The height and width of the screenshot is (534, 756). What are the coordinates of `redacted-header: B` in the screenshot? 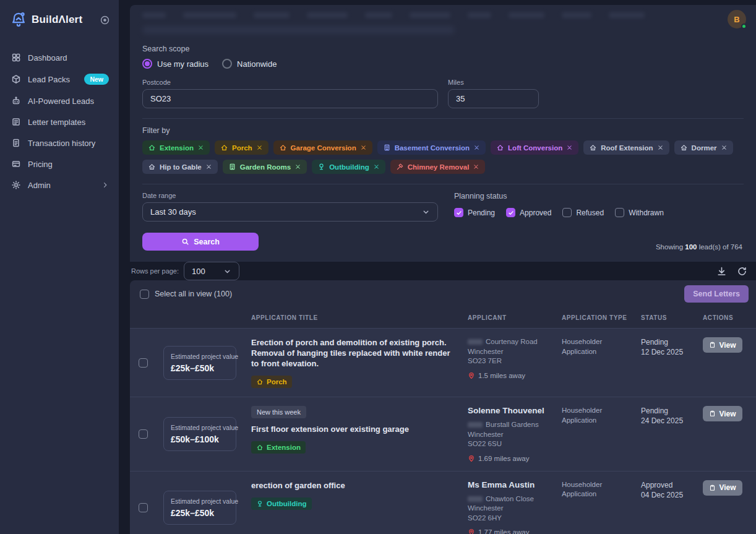 It's located at (443, 23).